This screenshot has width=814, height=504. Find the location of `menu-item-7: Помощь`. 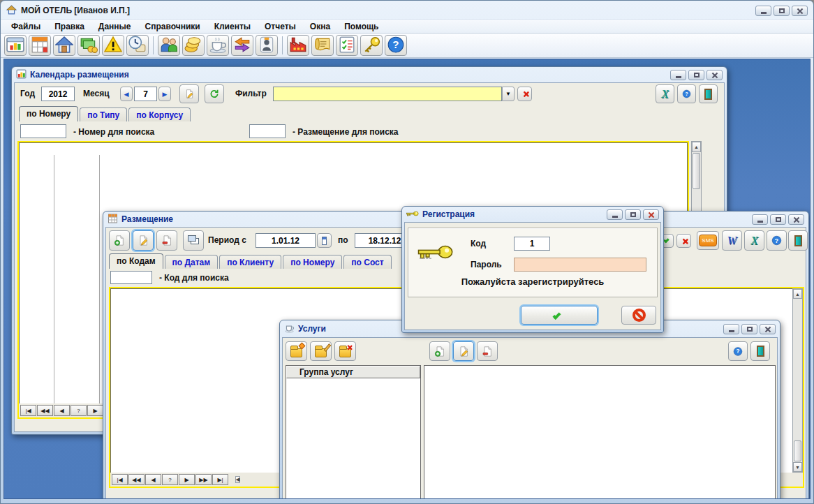

menu-item-7: Помощь is located at coordinates (362, 27).